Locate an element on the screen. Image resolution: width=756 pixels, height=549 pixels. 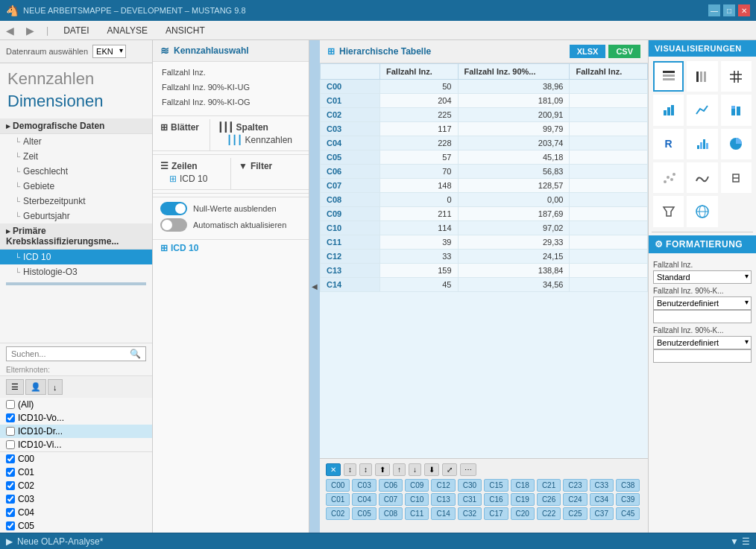
chip-item: C09 is located at coordinates (417, 486).